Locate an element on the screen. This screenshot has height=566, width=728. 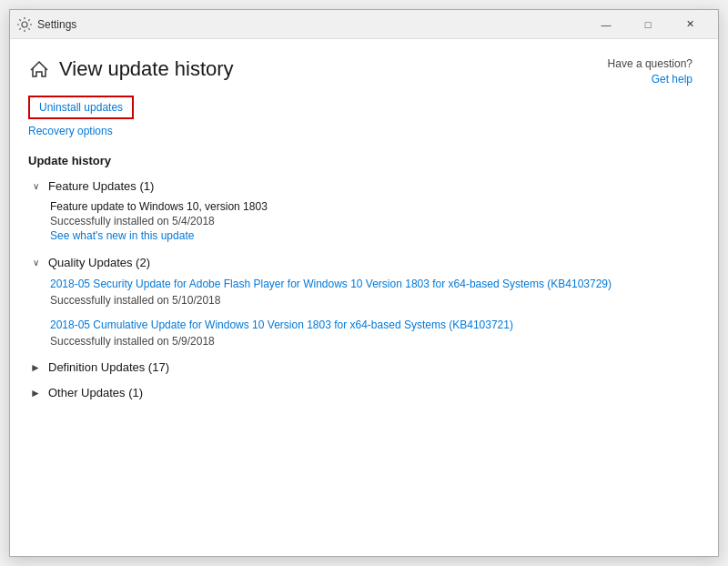
have-question-text: Have a question? is located at coordinates (650, 64).